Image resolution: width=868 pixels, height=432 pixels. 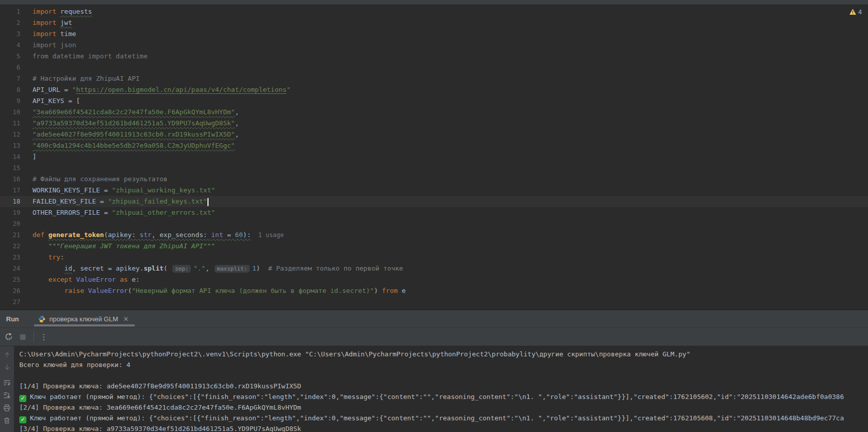 I want to click on line-number: 18, so click(x=10, y=202).